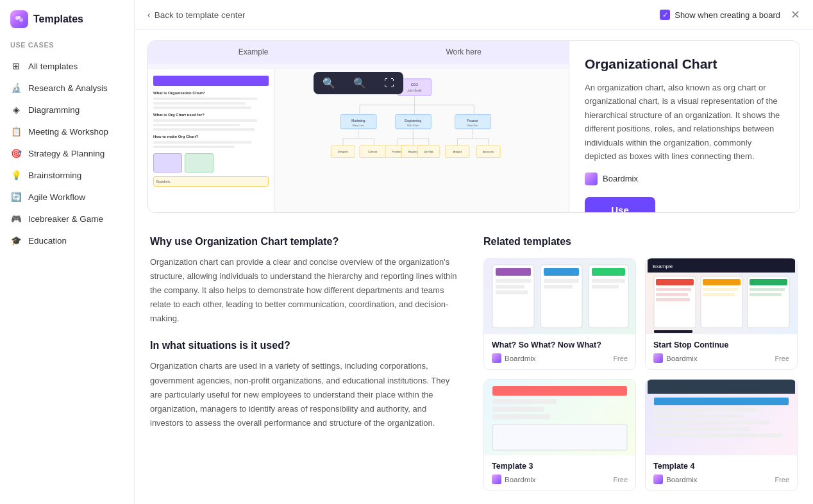 The width and height of the screenshot is (813, 504). What do you see at coordinates (16, 88) in the screenshot?
I see `research-icon: 🔬` at bounding box center [16, 88].